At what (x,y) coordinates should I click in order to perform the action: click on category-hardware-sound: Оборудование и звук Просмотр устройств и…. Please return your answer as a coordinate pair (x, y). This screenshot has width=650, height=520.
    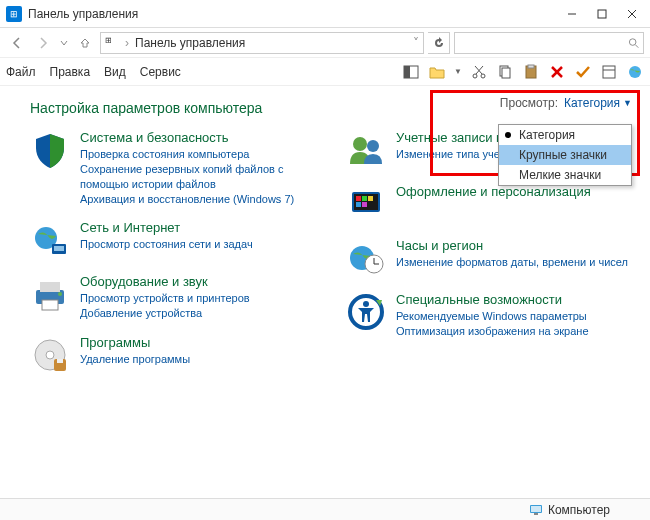
    Looking at the image, I should click on (173, 298).